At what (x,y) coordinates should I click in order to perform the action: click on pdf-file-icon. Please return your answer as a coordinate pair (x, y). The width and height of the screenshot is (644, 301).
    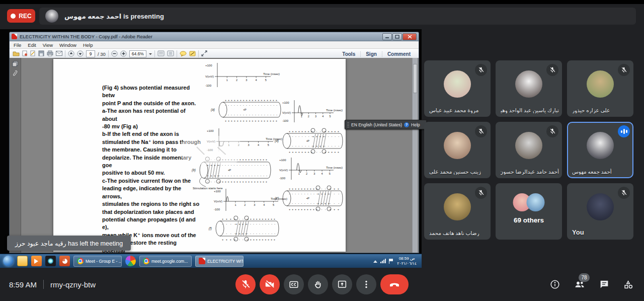
    Looking at the image, I should click on (14, 36).